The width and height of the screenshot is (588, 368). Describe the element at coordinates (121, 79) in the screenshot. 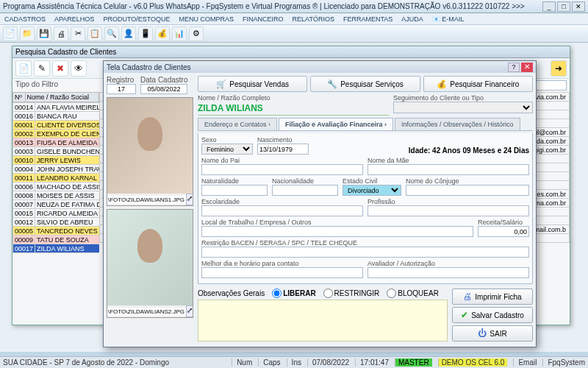

I see `registro-label: Registro` at that location.